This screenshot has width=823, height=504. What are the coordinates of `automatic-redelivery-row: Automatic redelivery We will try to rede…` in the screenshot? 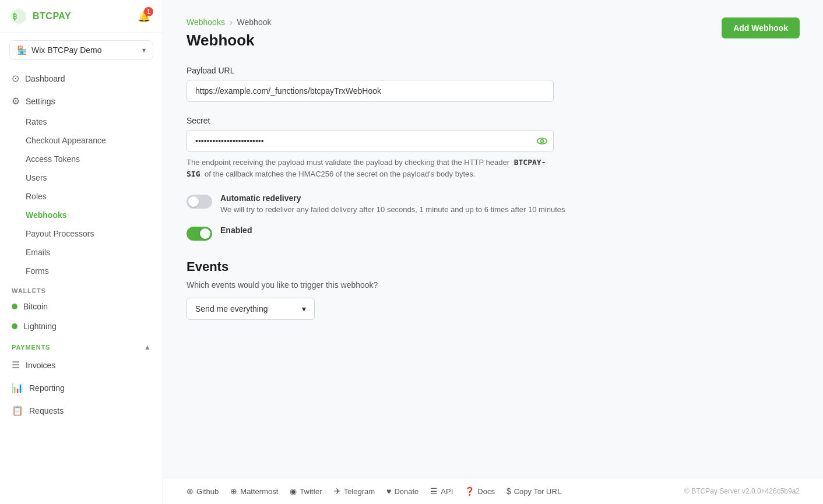 It's located at (493, 204).